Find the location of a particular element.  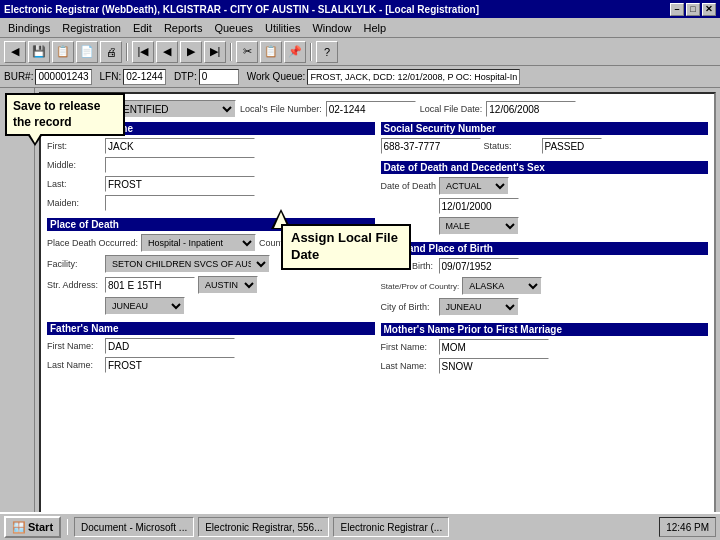

toolbar: ◀ 💾 📋 📄 🖨 |◀ ◀ ▶ ▶| ✂ 📋 📌 ? is located at coordinates (360, 52).